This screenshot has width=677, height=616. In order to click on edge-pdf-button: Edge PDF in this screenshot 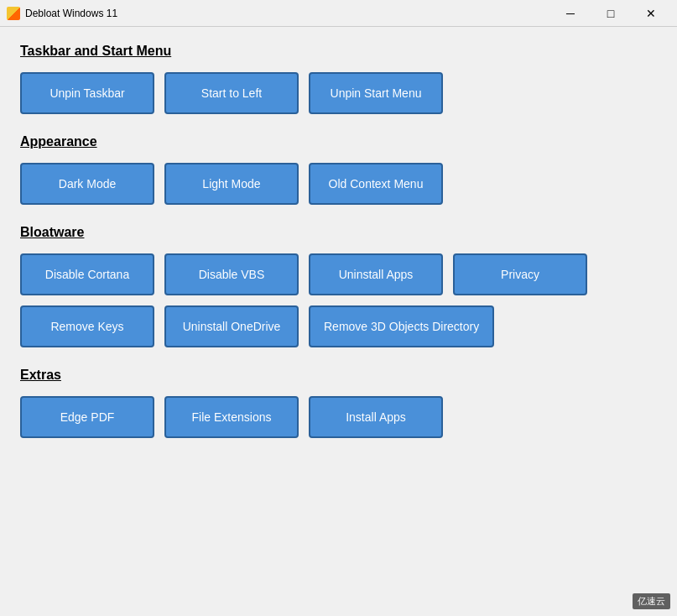, I will do `click(87, 417)`.